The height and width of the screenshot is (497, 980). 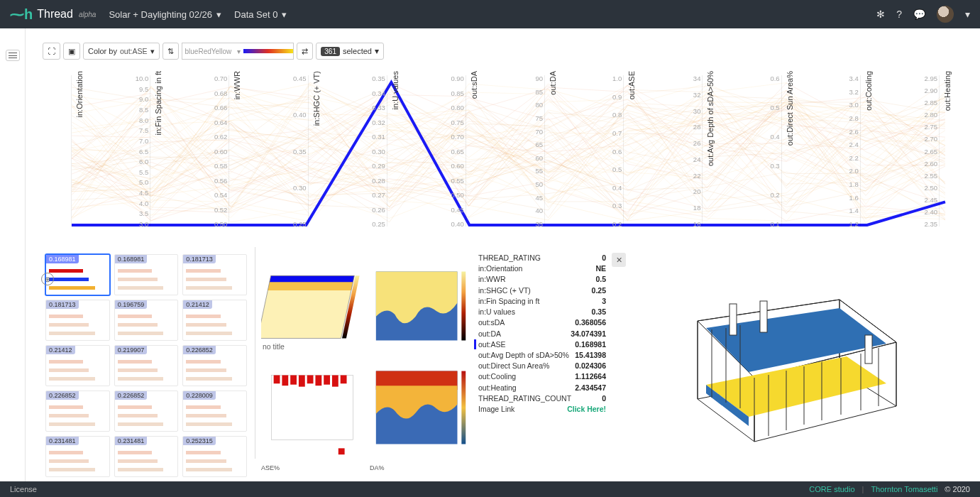 What do you see at coordinates (387, 151) in the screenshot?
I see `pc-axis: in:U values0.350.340.330.320.310.300.290…` at bounding box center [387, 151].